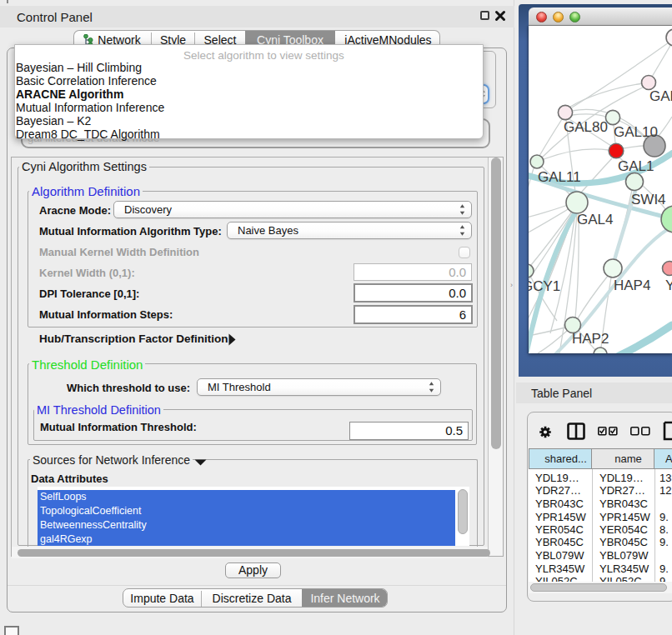 The width and height of the screenshot is (672, 635). Describe the element at coordinates (590, 338) in the screenshot. I see `svg-text: HAP2` at that location.